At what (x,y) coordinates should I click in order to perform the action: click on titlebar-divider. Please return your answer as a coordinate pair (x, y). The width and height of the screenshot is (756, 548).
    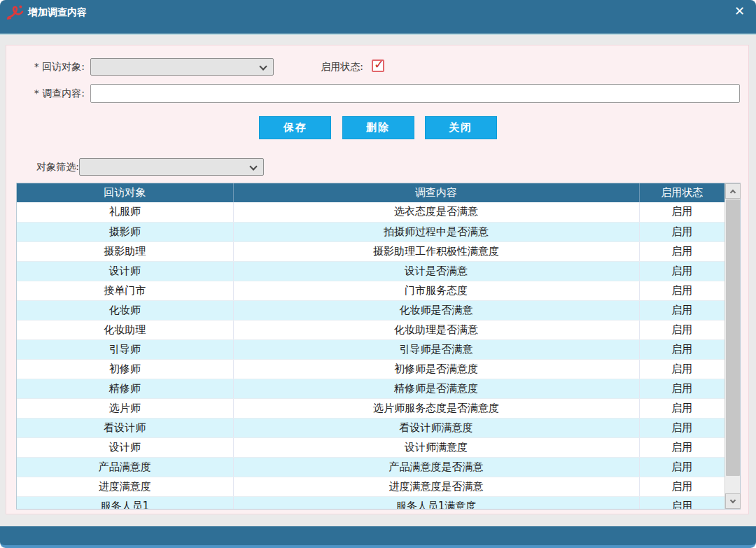
    Looking at the image, I should click on (378, 34).